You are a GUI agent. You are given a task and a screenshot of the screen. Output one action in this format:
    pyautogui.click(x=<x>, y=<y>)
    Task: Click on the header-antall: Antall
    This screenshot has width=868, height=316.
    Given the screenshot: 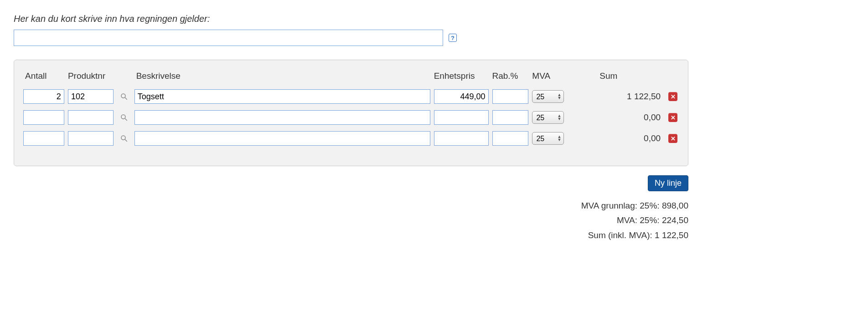 What is the action you would take?
    pyautogui.click(x=44, y=76)
    